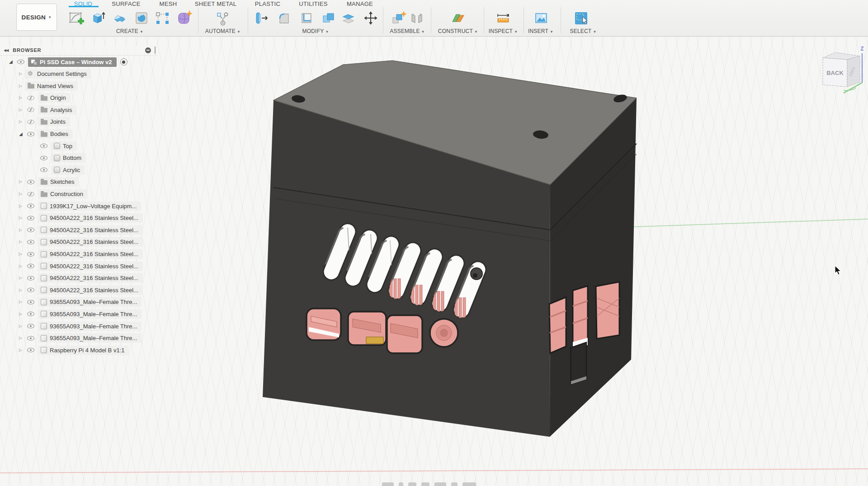 The image size is (868, 486). I want to click on group-label-modify: MODIFY▼, so click(316, 31).